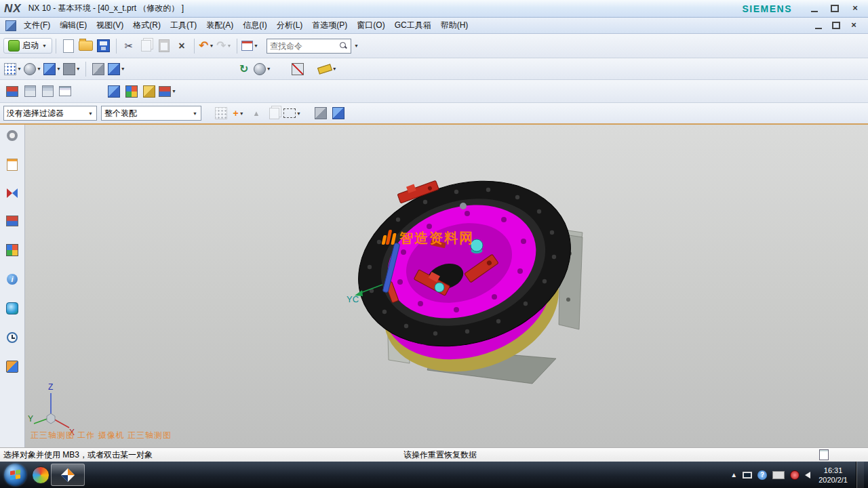 The image size is (868, 488). What do you see at coordinates (207, 46) in the screenshot?
I see `undo-button: ↶▼` at bounding box center [207, 46].